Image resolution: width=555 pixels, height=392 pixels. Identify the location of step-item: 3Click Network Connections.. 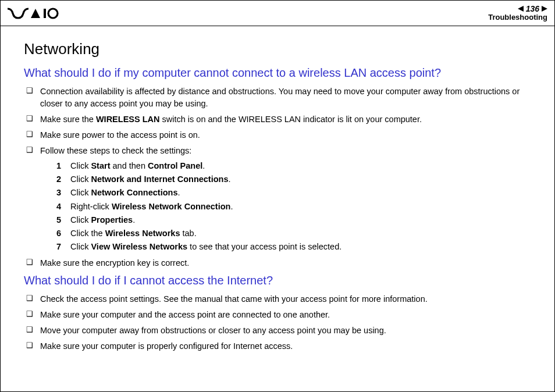
(294, 193).